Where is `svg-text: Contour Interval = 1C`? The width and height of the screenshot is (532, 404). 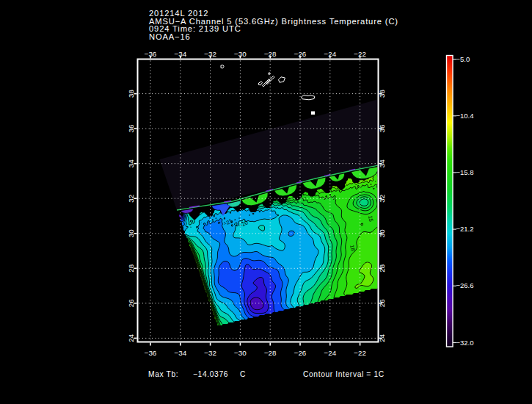
svg-text: Contour Interval = 1C is located at coordinates (343, 375).